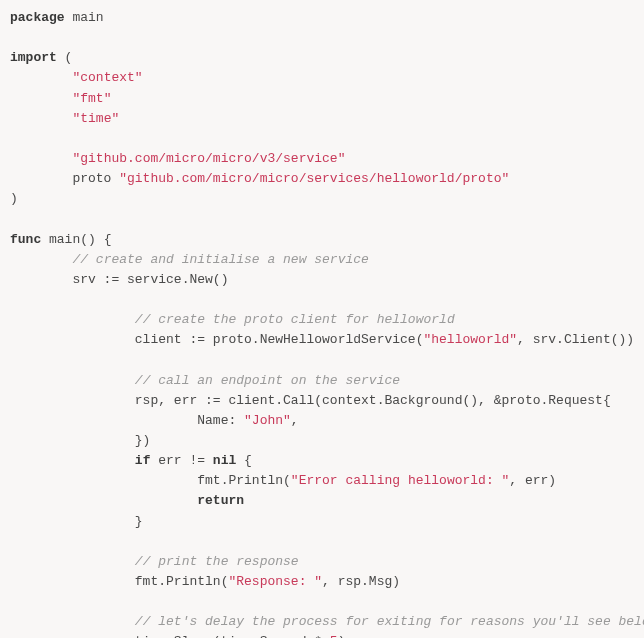 The height and width of the screenshot is (638, 644). Describe the element at coordinates (576, 340) in the screenshot. I see `line-client-new-c: , srv.Client())` at that location.